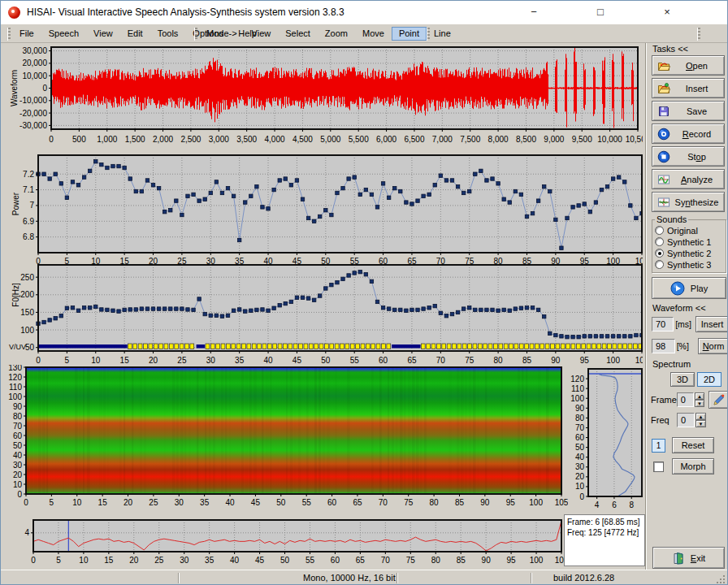 The height and width of the screenshot is (585, 728). I want to click on mode-line: Line, so click(442, 34).